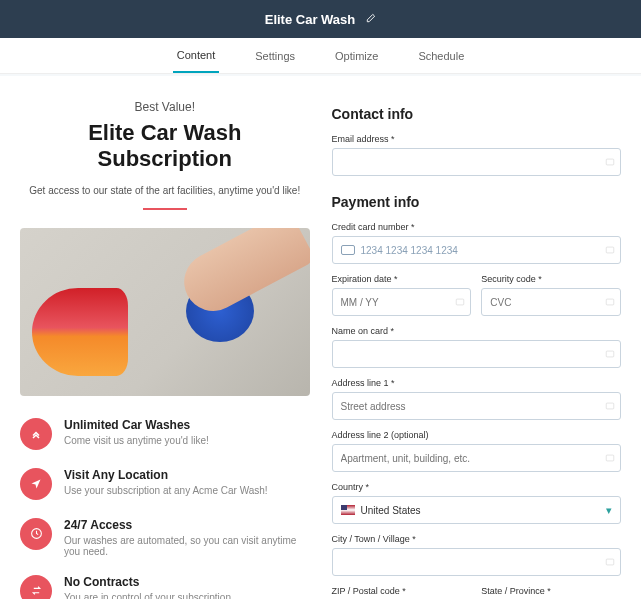  I want to click on feature-title: Visit Any Location, so click(166, 475).